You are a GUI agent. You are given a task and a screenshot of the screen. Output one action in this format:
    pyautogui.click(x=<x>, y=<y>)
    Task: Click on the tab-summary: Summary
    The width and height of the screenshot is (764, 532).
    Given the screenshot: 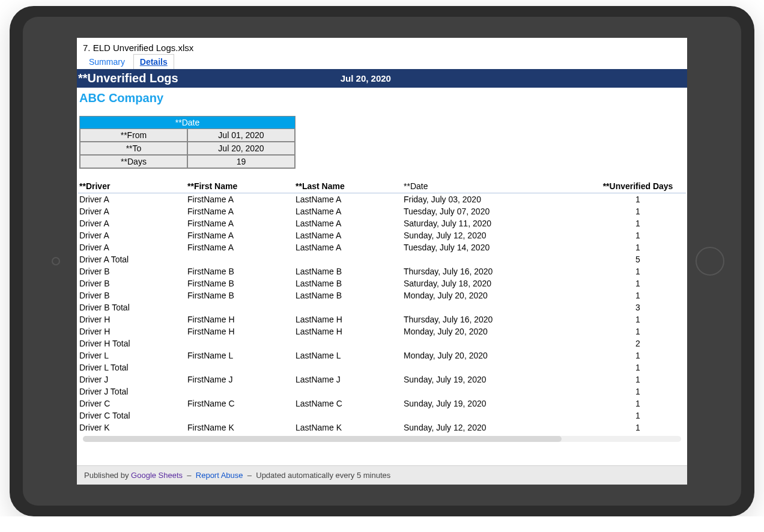 What is the action you would take?
    pyautogui.click(x=107, y=62)
    